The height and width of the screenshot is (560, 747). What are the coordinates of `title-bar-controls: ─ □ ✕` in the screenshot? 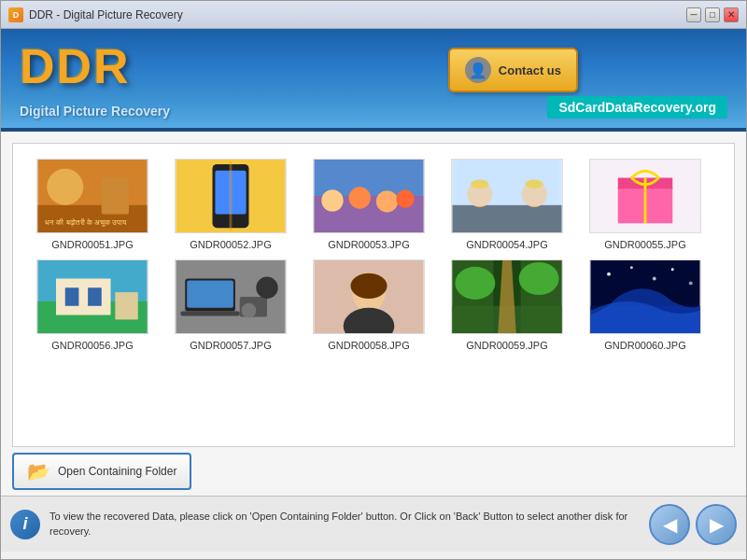 It's located at (712, 15).